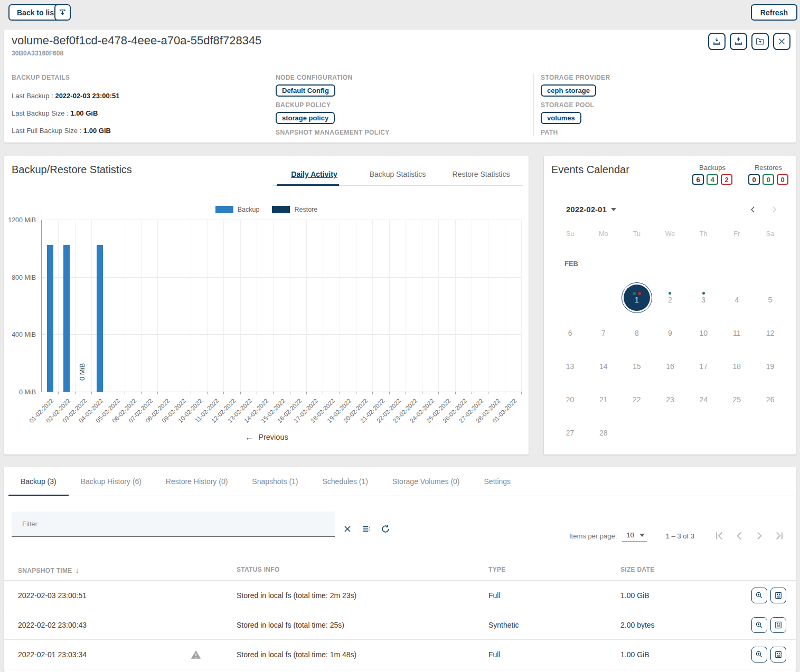  What do you see at coordinates (760, 41) in the screenshot?
I see `restore-to-filesystem-button` at bounding box center [760, 41].